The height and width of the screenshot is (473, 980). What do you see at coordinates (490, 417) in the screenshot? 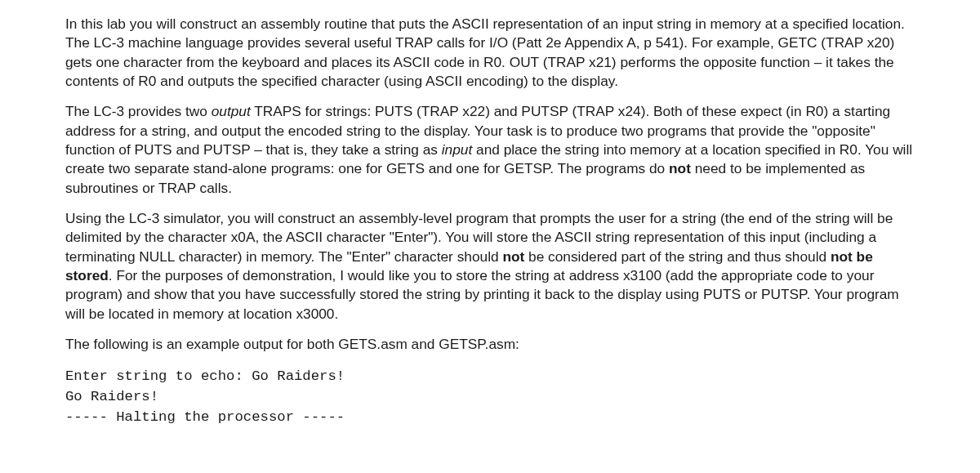
I see `output-line-3: ----- Halting the processor -----` at bounding box center [490, 417].